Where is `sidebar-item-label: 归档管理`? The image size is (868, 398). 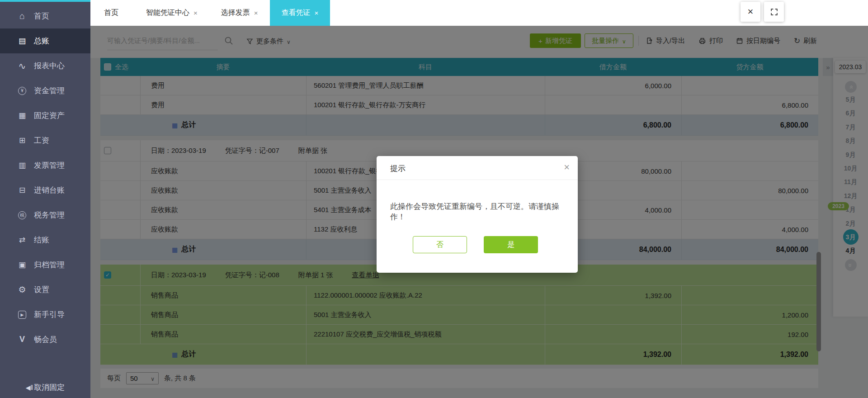 sidebar-item-label: 归档管理 is located at coordinates (49, 265).